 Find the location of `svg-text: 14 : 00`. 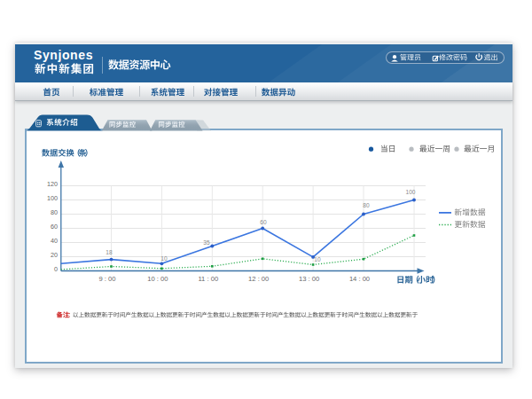

svg-text: 14 : 00 is located at coordinates (360, 278).